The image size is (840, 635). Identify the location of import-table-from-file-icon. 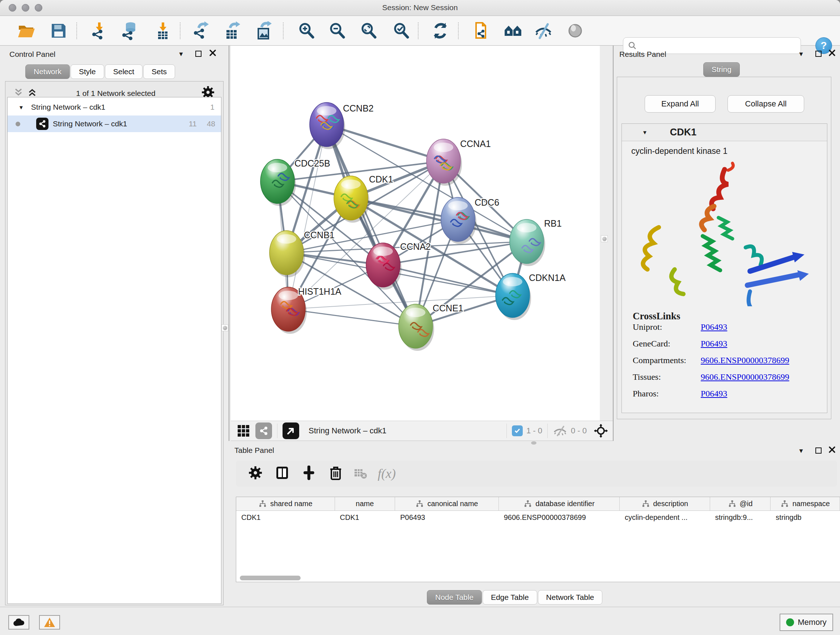
(163, 31).